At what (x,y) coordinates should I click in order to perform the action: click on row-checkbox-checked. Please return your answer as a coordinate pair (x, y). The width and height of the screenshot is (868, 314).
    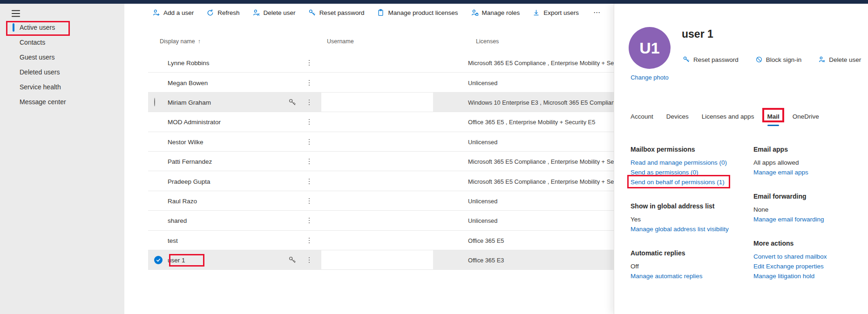
    Looking at the image, I should click on (158, 260).